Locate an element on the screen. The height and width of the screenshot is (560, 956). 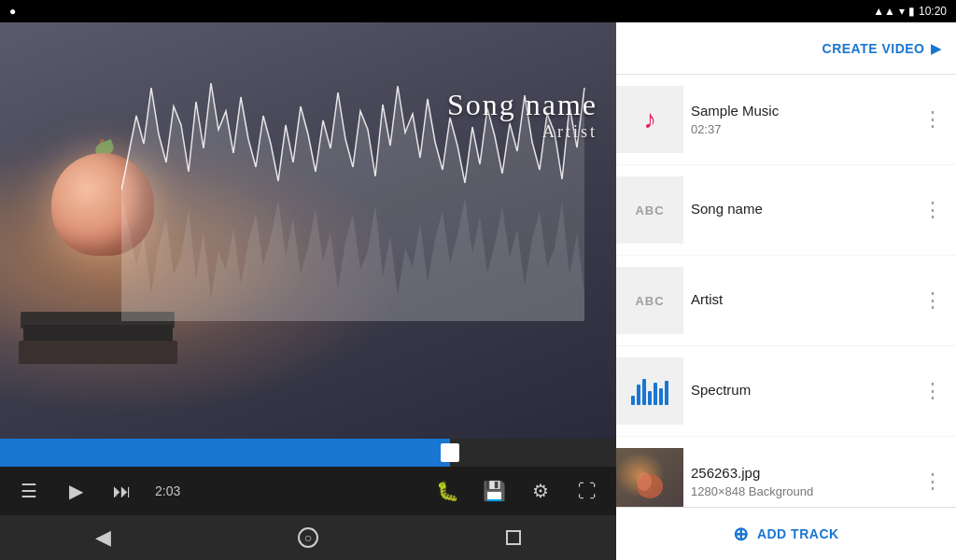
track-info-artist: Artist is located at coordinates (799, 301).